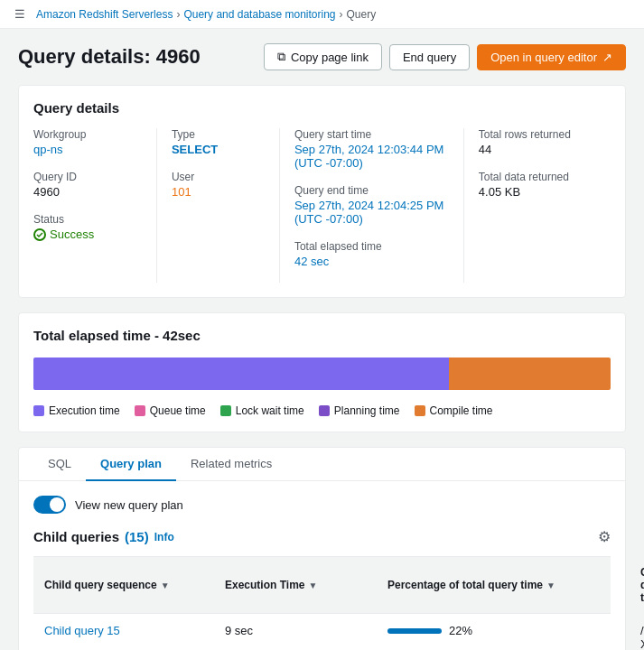 Image resolution: width=644 pixels, height=650 pixels. What do you see at coordinates (323, 57) in the screenshot?
I see `copy-page-link-button: ⧉ Copy page link` at bounding box center [323, 57].